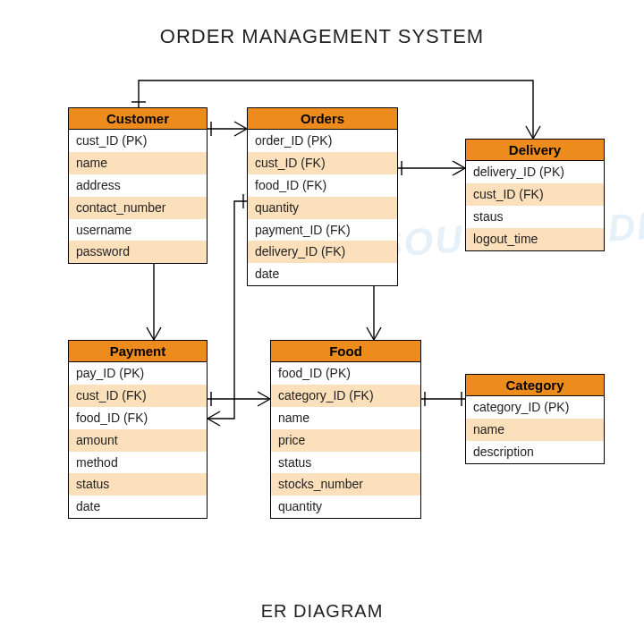  What do you see at coordinates (535, 408) in the screenshot?
I see `field: category_ID (PK)` at bounding box center [535, 408].